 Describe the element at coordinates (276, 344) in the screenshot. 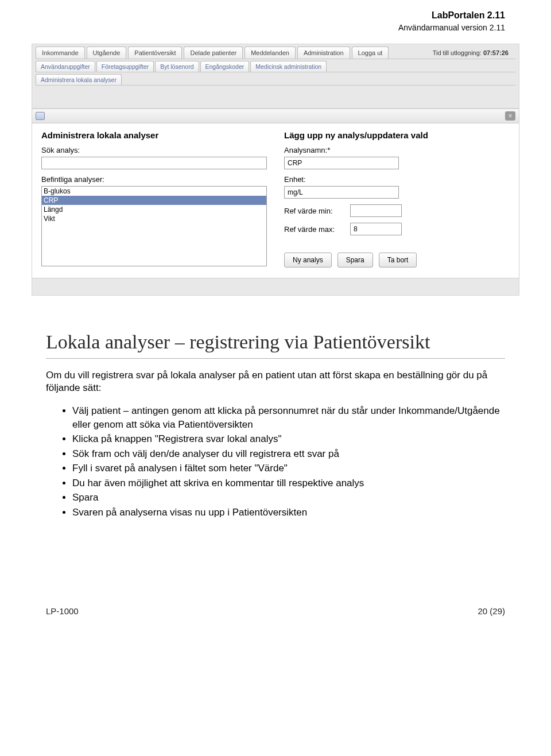

I see `article-heading: Lokala analyser – registrering via Patie…` at that location.